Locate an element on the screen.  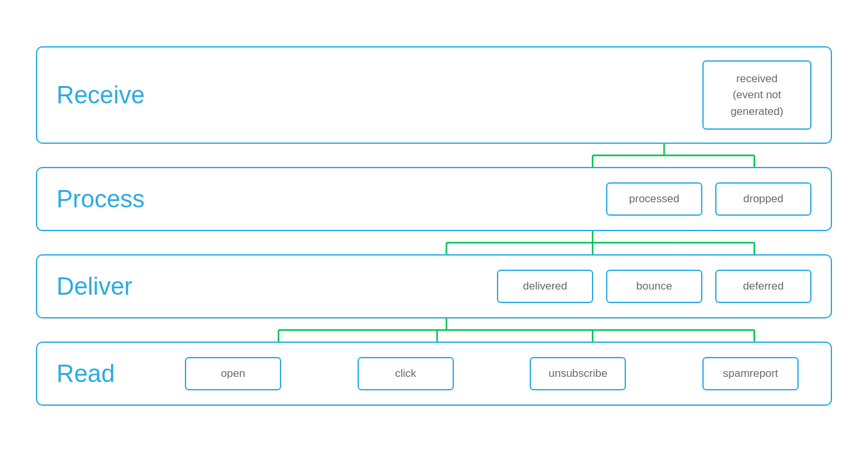
read-content: open click unsubscribe spamreport is located at coordinates (498, 374).